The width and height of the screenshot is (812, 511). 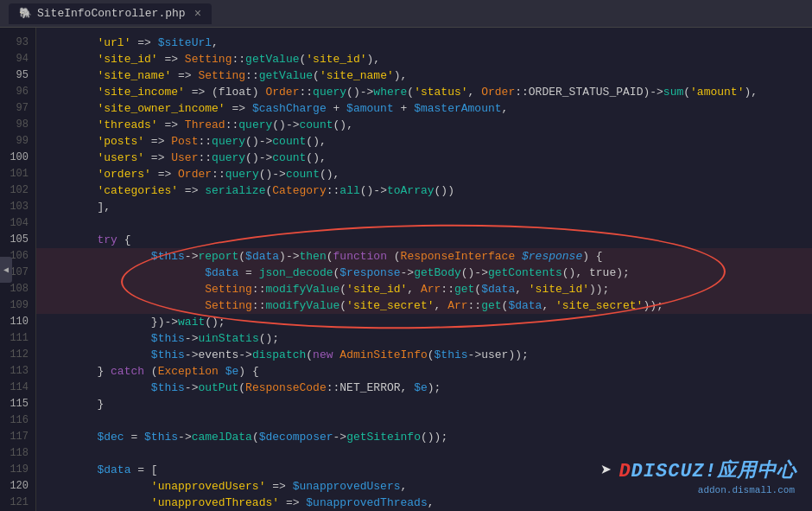 I want to click on line-num-95: 95, so click(x=17, y=76).